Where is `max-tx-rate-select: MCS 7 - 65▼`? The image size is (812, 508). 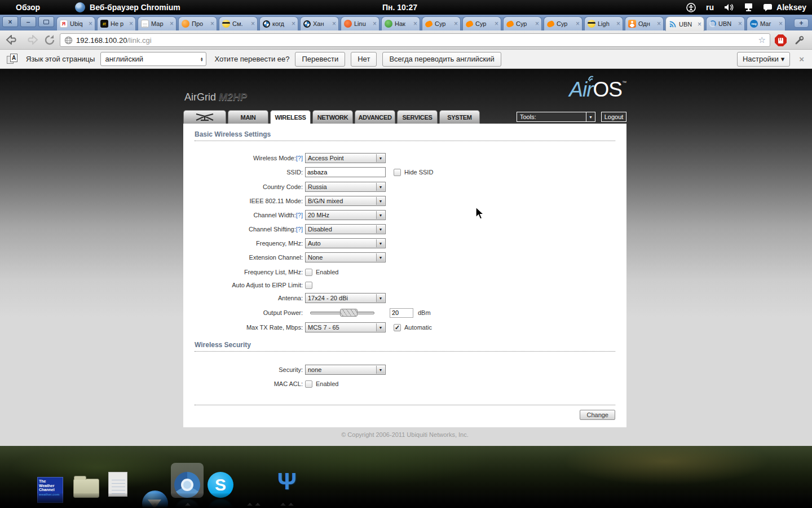 max-tx-rate-select: MCS 7 - 65▼ is located at coordinates (345, 327).